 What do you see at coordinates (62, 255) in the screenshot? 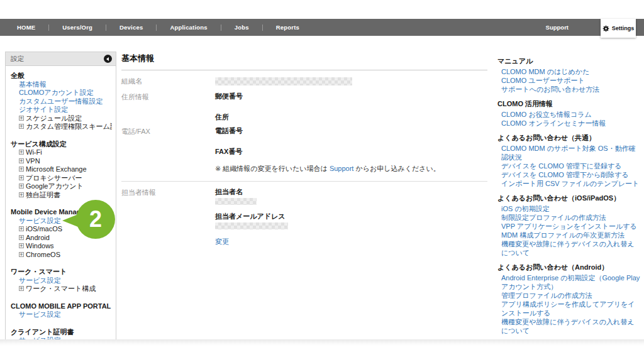
I see `sidebar-item-chromeos: +ChromeOS` at bounding box center [62, 255].